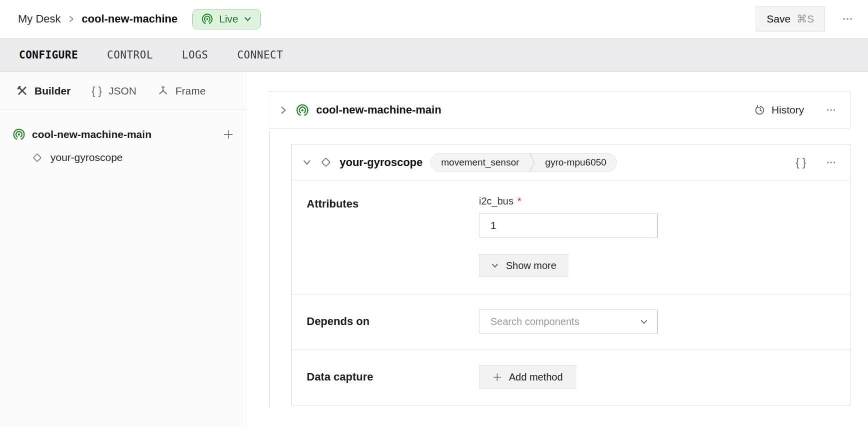  Describe the element at coordinates (559, 110) in the screenshot. I see `machine-part-card: cool-new-machine-main History` at that location.